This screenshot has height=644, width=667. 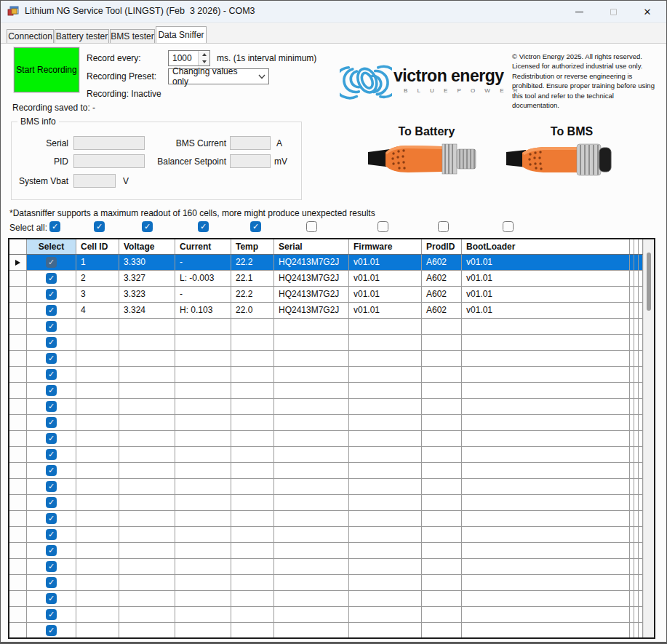 What do you see at coordinates (442, 262) in the screenshot?
I see `grid-cell: A602` at bounding box center [442, 262].